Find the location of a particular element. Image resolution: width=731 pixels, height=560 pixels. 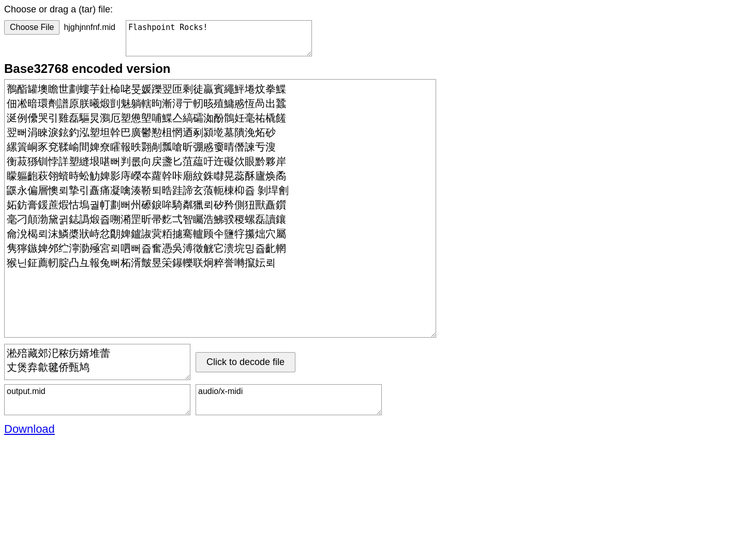

encoded-section-label: Base32768 encoded version is located at coordinates (365, 69).